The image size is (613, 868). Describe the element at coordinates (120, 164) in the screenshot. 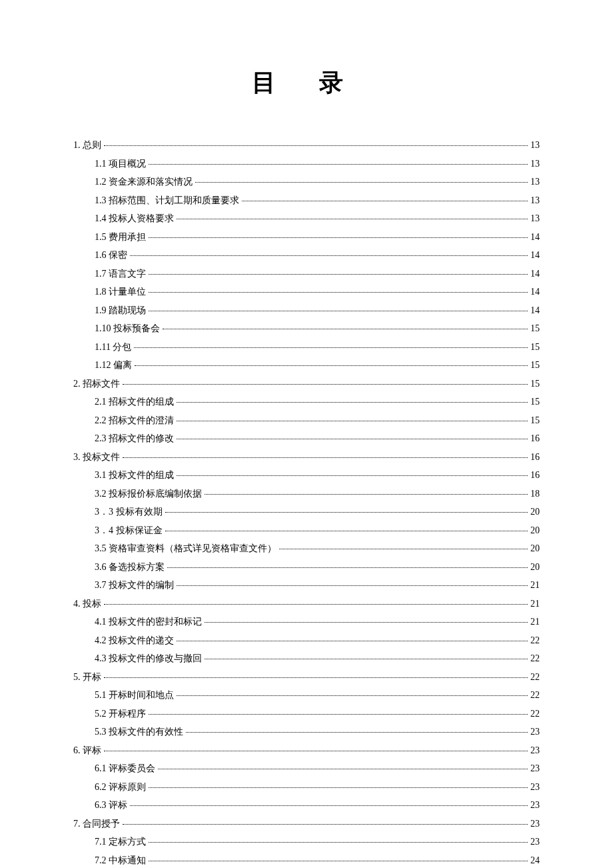

I see `toc-entry-label: 1.1 项目概况` at that location.